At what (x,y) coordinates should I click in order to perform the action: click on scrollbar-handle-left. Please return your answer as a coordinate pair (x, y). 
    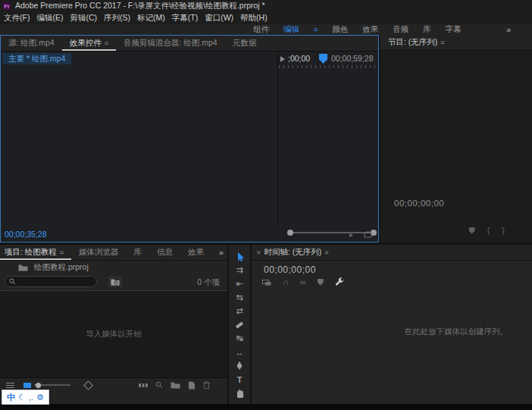
    Looking at the image, I should click on (290, 233).